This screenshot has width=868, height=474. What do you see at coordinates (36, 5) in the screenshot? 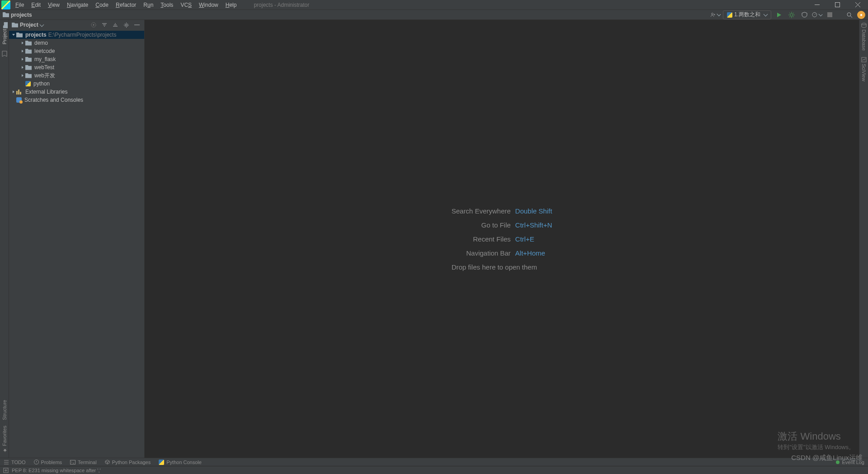
I see `menu-edit: Edit` at bounding box center [36, 5].